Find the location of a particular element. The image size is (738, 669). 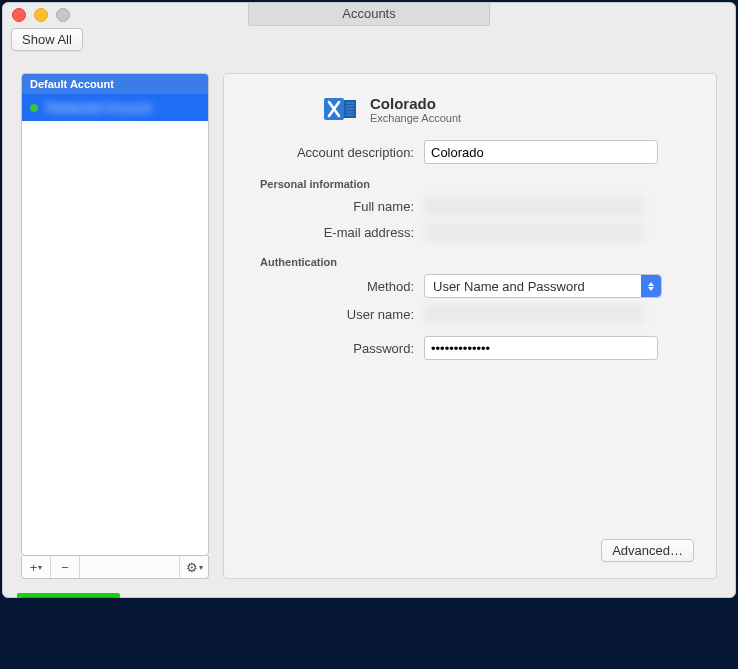

titlebar: Accounts is located at coordinates (369, 14).